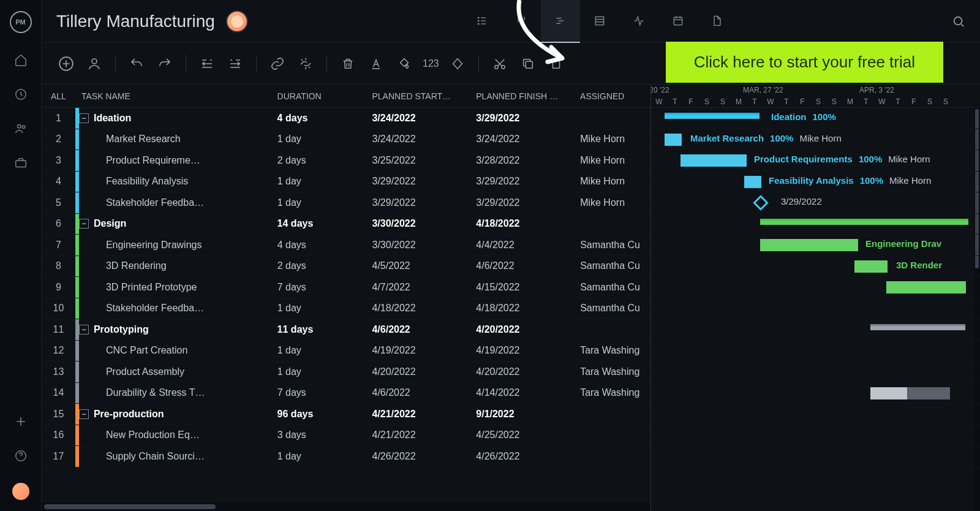 The height and width of the screenshot is (511, 980). What do you see at coordinates (346, 457) in the screenshot?
I see `table-row: 17 Supply Chain Sourci… 1 day 4/26/2022 …` at bounding box center [346, 457].